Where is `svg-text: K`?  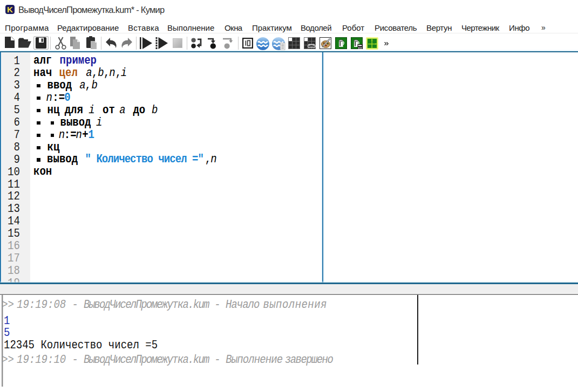 svg-text: K is located at coordinates (10, 10).